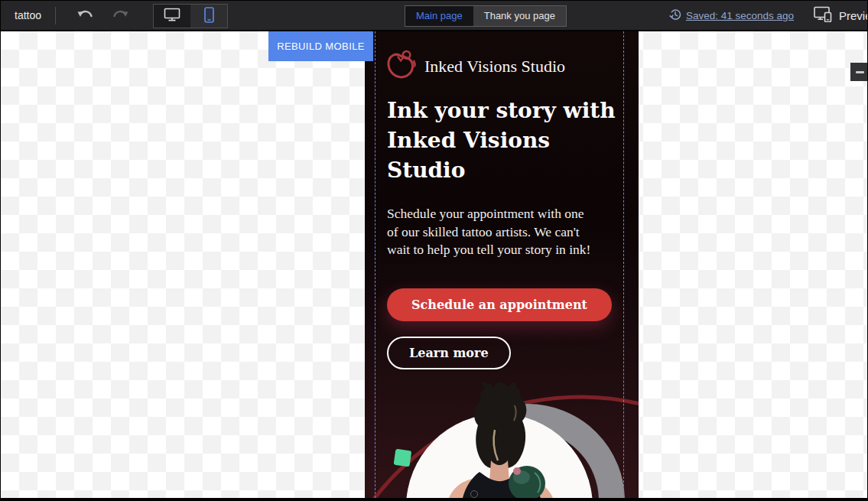 The height and width of the screenshot is (501, 868). What do you see at coordinates (502, 441) in the screenshot?
I see `hero-image` at bounding box center [502, 441].